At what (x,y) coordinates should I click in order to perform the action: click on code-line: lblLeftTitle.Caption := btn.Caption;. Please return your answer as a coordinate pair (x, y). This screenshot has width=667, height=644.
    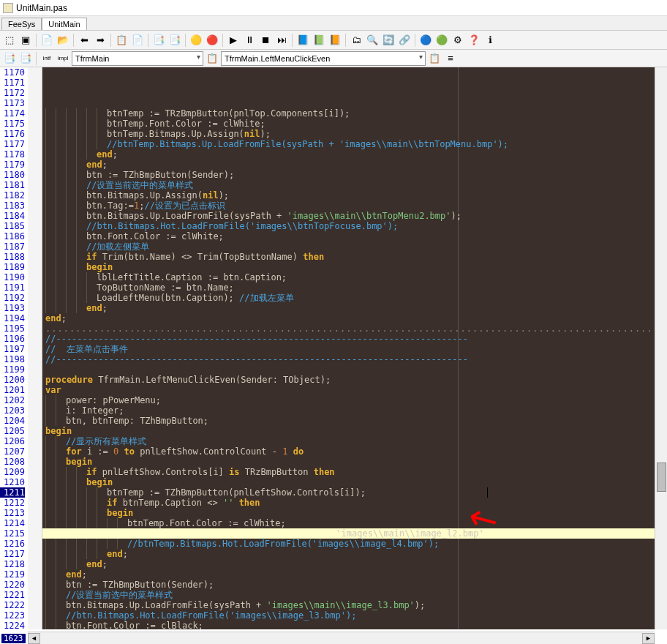
    Looking at the image, I should click on (355, 277).